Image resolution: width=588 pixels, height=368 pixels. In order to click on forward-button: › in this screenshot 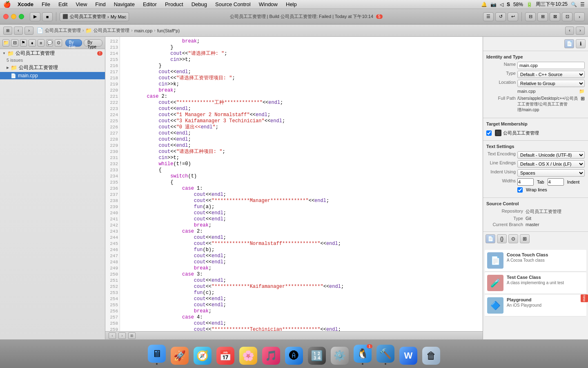, I will do `click(29, 31)`.